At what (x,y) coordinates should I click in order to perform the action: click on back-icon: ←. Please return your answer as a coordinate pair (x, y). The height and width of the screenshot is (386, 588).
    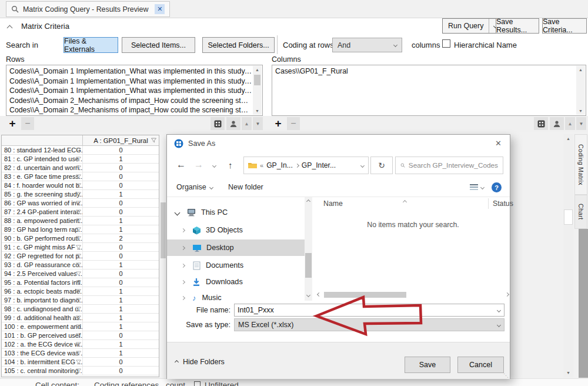
    Looking at the image, I should click on (181, 165).